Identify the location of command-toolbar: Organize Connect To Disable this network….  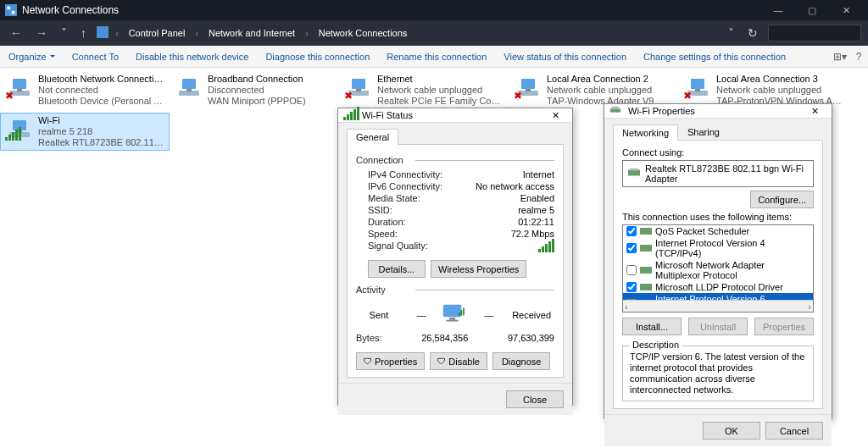
(434, 57).